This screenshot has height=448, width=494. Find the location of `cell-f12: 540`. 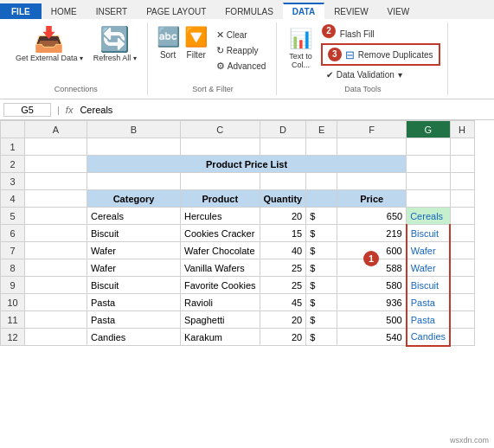

cell-f12: 540 is located at coordinates (372, 337).